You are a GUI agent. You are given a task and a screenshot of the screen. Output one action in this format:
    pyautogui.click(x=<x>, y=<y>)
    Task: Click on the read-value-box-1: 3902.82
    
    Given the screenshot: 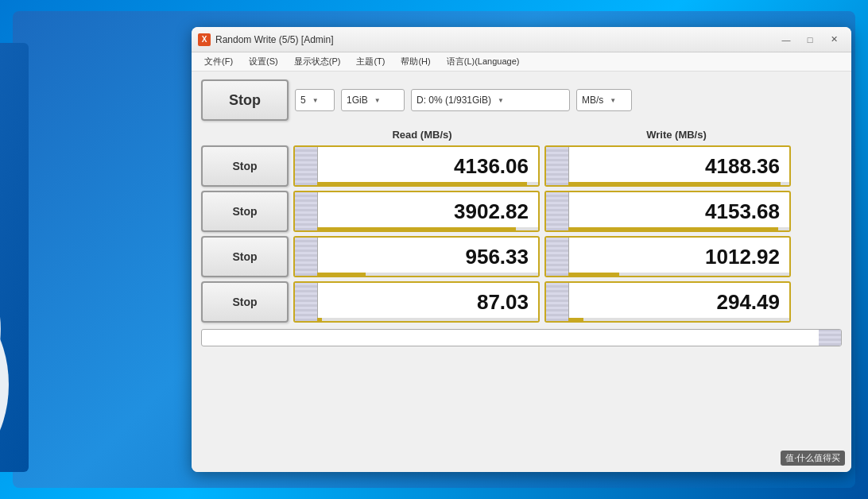 What is the action you would take?
    pyautogui.click(x=417, y=211)
    